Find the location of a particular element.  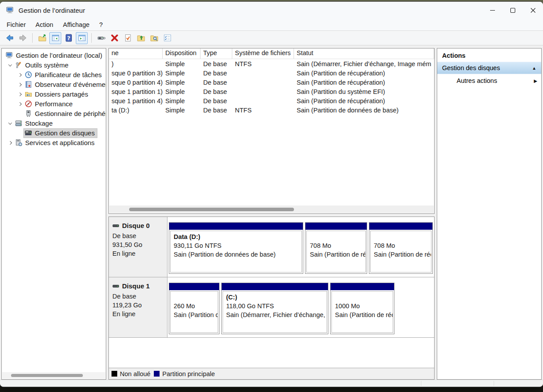

maximize-button is located at coordinates (513, 10).